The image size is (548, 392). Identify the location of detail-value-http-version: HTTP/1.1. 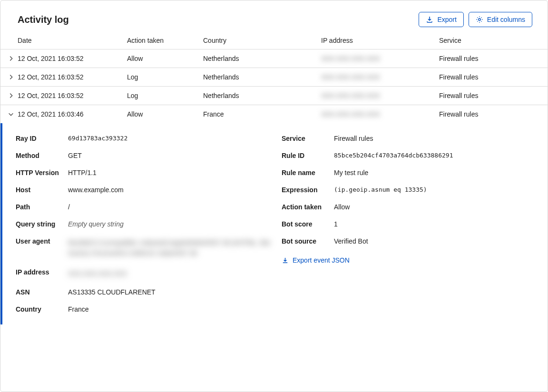
(87, 173).